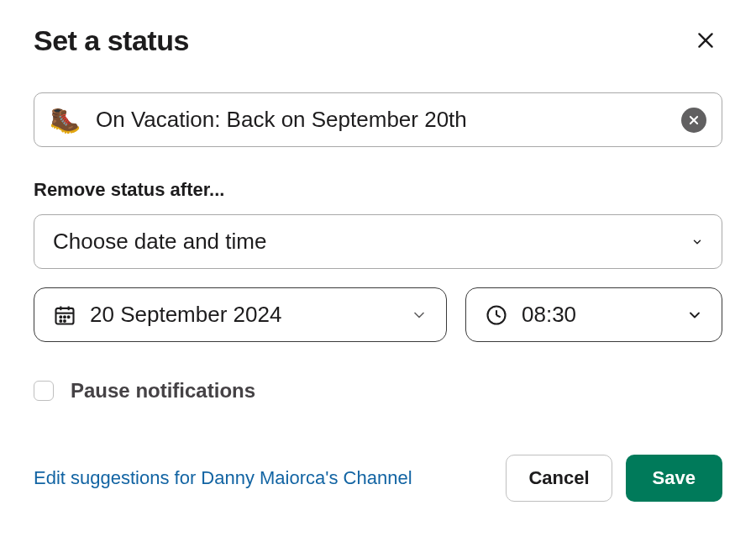 The width and height of the screenshot is (756, 558). I want to click on date-value: 20 September 2024, so click(186, 314).